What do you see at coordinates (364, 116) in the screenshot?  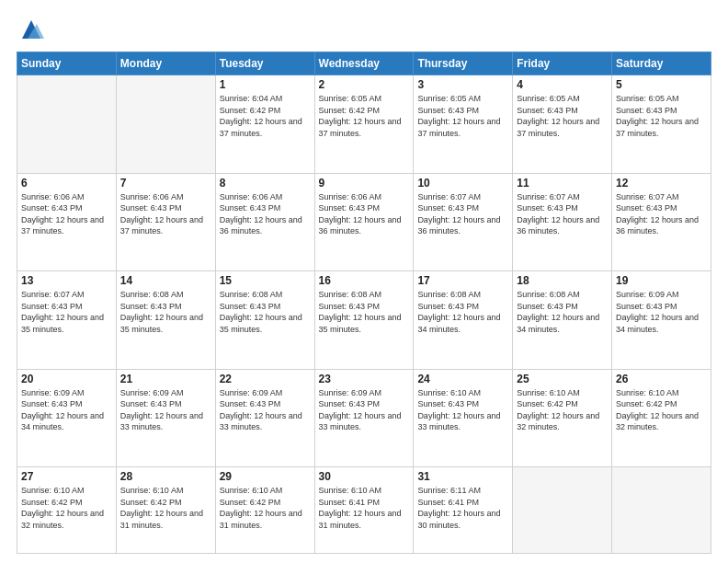 I see `day-info: Sunrise: 6:05 AM Sunset: 6:42 PM Dayligh…` at bounding box center [364, 116].